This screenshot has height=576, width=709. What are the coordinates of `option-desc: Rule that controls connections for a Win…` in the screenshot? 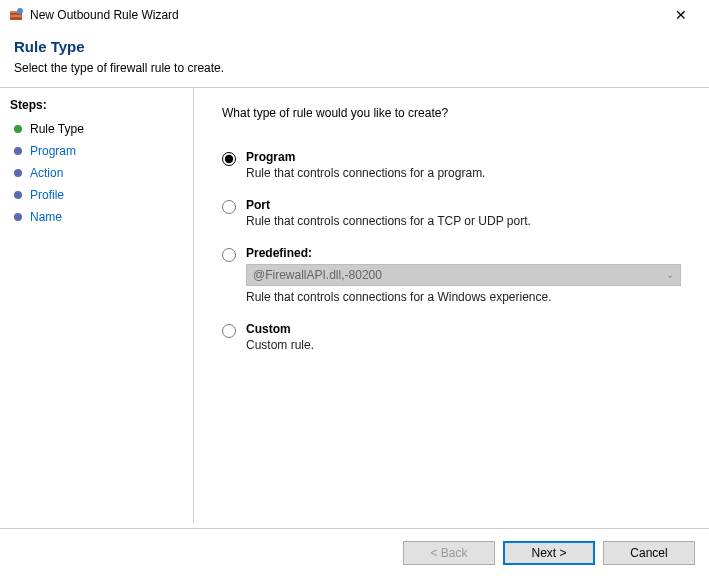 It's located at (464, 297).